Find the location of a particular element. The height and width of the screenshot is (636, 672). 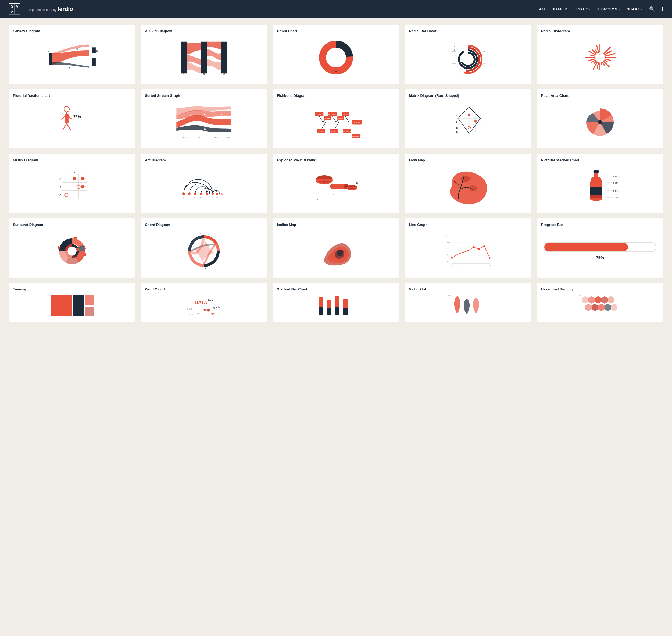

logo-p: P is located at coordinates (12, 12).